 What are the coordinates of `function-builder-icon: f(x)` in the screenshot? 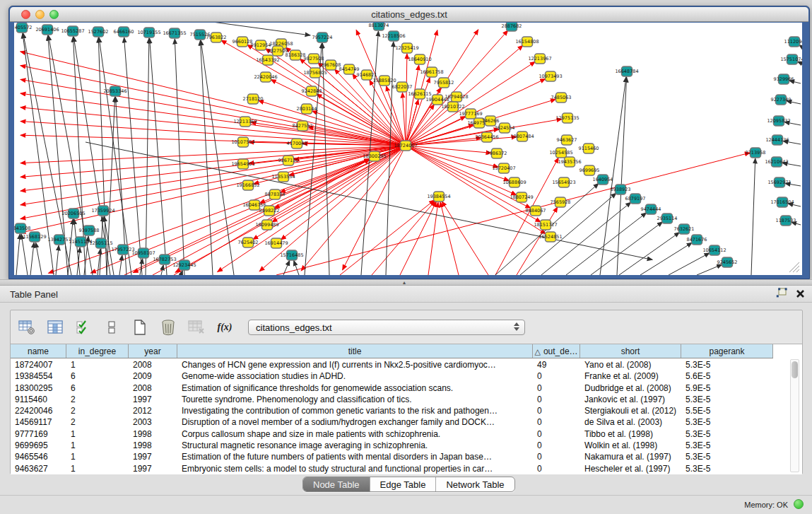 It's located at (225, 327).